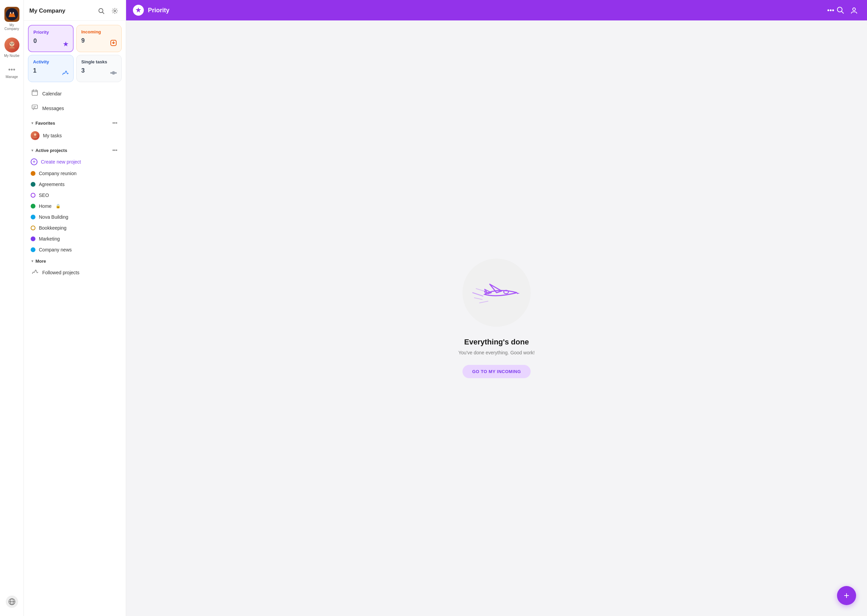  Describe the element at coordinates (52, 228) in the screenshot. I see `bookkeeping-label: Bookkeeping` at that location.